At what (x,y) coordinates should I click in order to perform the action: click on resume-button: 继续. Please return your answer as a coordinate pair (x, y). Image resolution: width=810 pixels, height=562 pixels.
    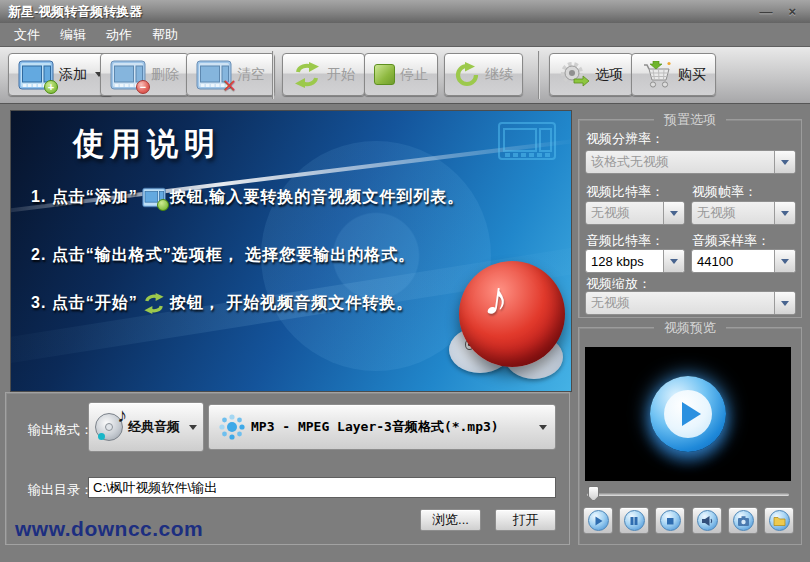
    Looking at the image, I should click on (484, 74).